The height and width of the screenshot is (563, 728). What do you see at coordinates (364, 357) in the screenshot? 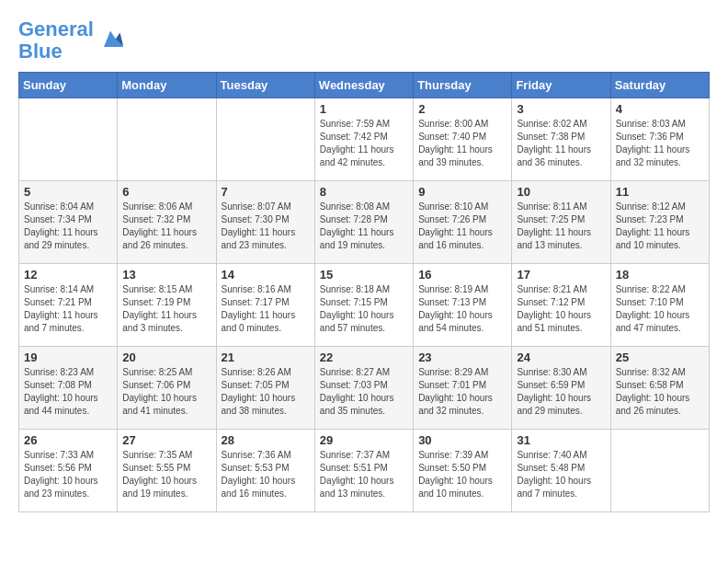
I see `day-number: 22` at bounding box center [364, 357].